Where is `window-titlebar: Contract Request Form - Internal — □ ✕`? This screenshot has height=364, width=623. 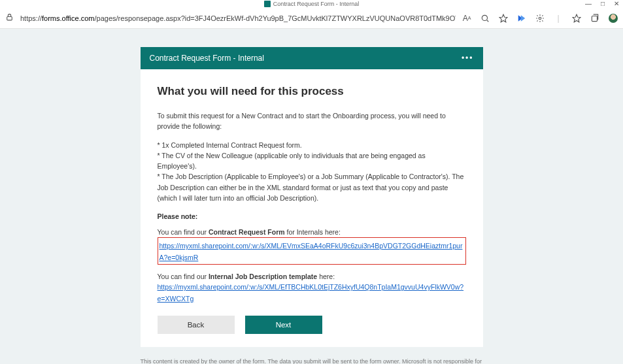 window-titlebar: Contract Request Form - Internal — □ ✕ is located at coordinates (311, 4).